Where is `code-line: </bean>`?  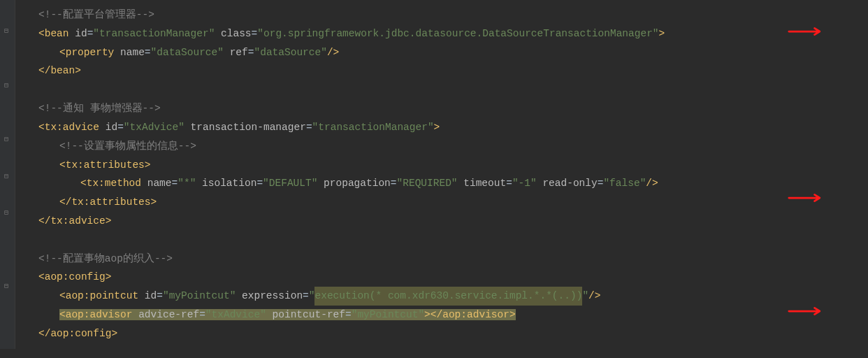
code-line: </bean> is located at coordinates (434, 71).